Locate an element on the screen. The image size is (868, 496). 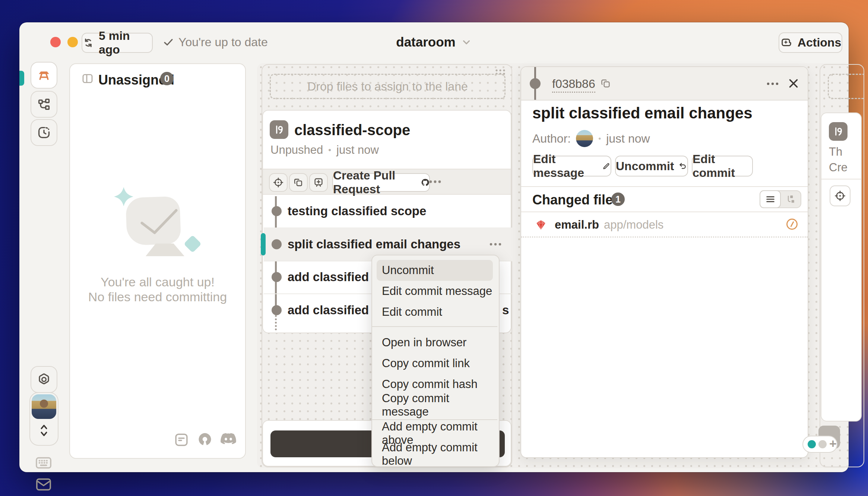
menu-item-copy-commit-message: Copy commit message is located at coordinates (435, 405).